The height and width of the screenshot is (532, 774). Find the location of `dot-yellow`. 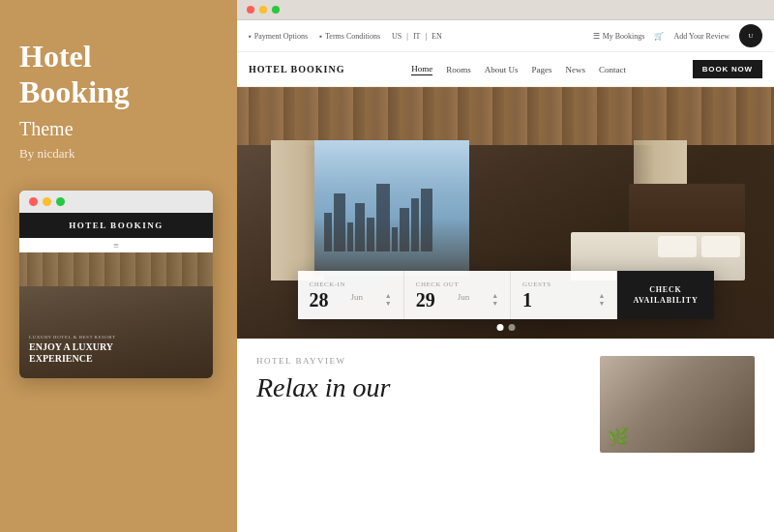

dot-yellow is located at coordinates (46, 201).